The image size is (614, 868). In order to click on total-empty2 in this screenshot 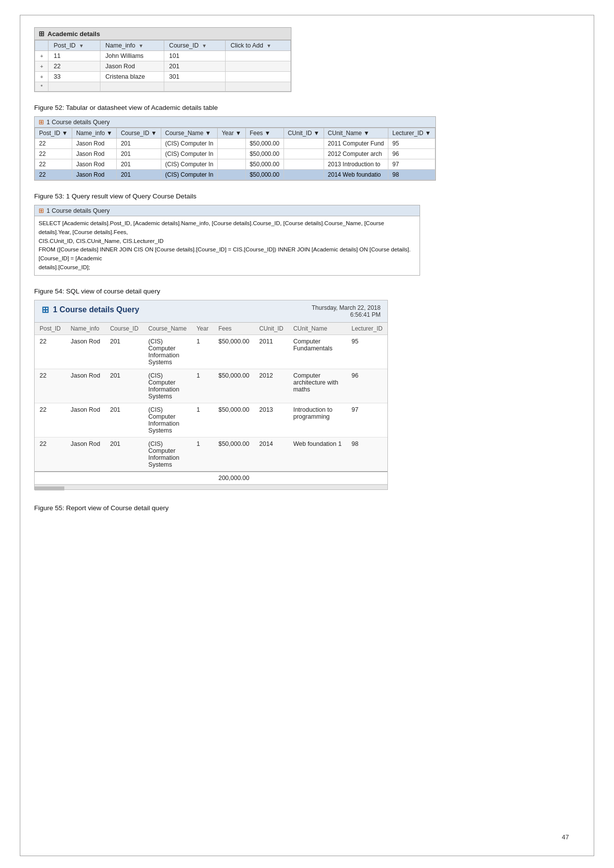, I will do `click(202, 478)`.